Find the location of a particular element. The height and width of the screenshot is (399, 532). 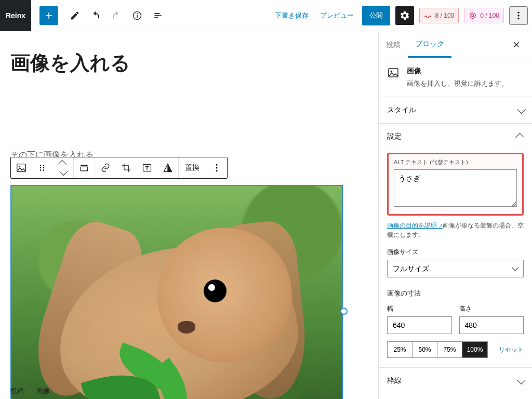

info-icon is located at coordinates (137, 16).